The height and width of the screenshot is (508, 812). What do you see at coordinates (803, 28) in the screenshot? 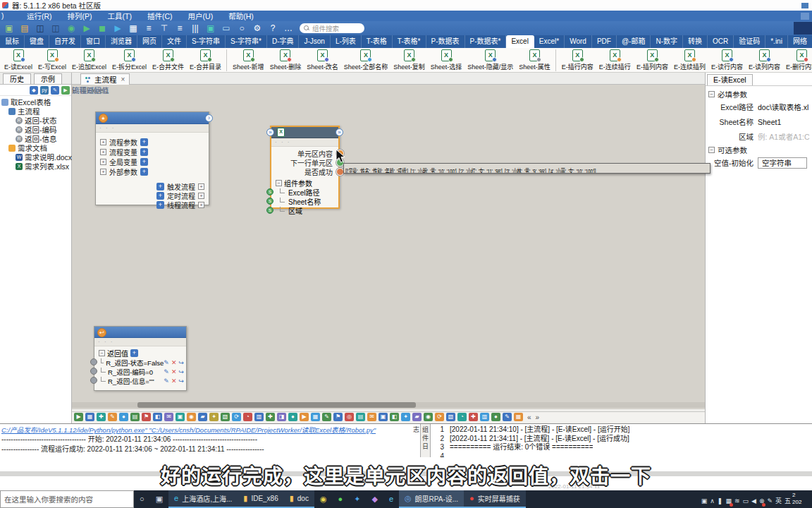
I see `toolbar-right-button` at bounding box center [803, 28].